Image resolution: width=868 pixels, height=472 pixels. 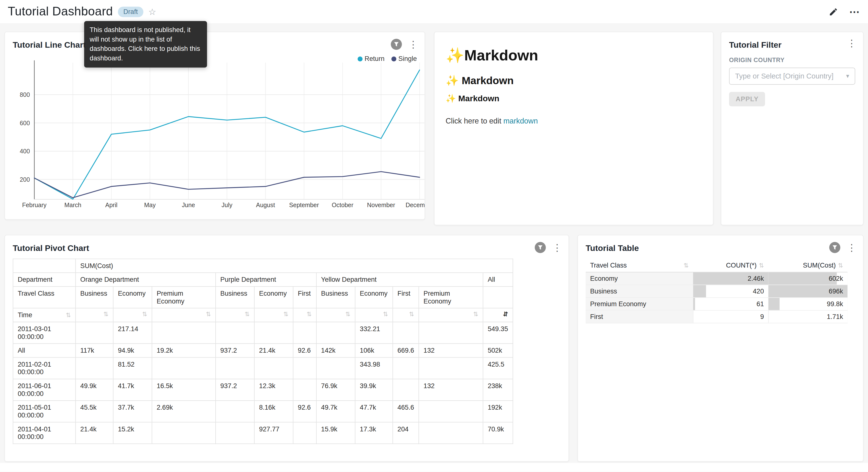 What do you see at coordinates (44, 315) in the screenshot?
I see `pivot-time-header: Time⇅` at bounding box center [44, 315].